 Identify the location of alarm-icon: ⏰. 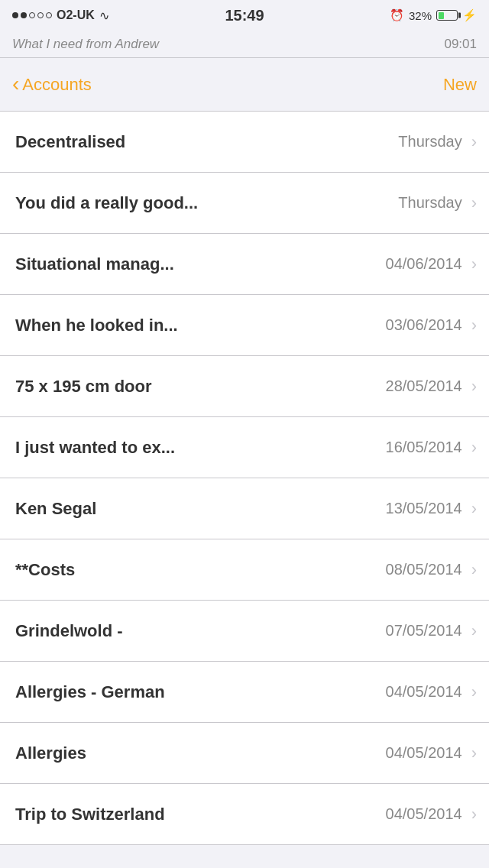
(397, 15).